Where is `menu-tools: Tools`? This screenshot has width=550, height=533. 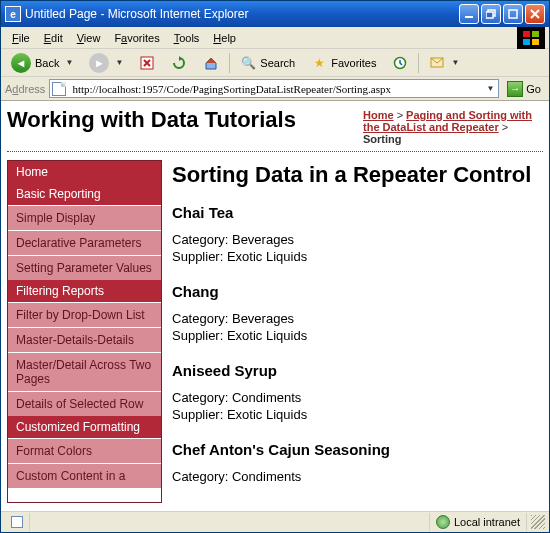
menu-tools: Tools is located at coordinates (187, 38).